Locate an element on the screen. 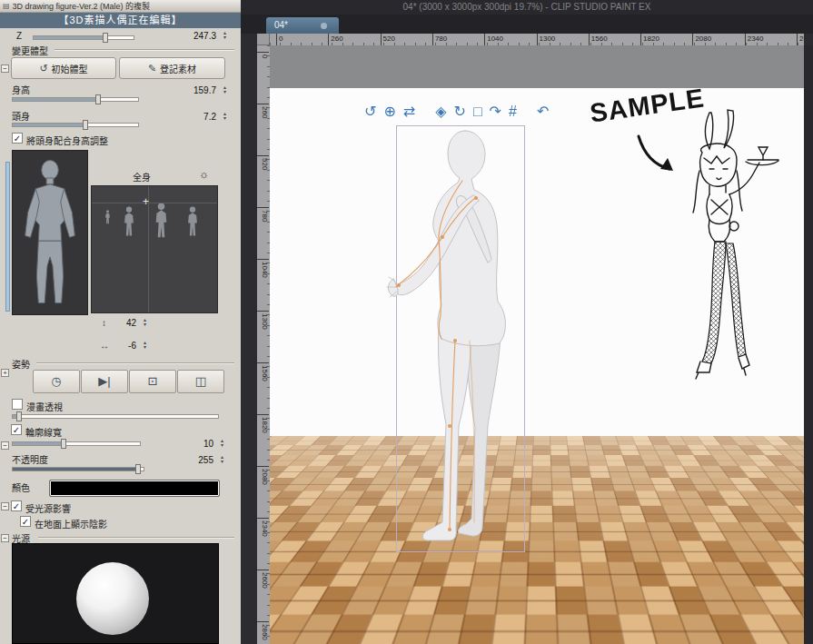 The image size is (813, 644). light-source-icon: ☀ is located at coordinates (669, 585).